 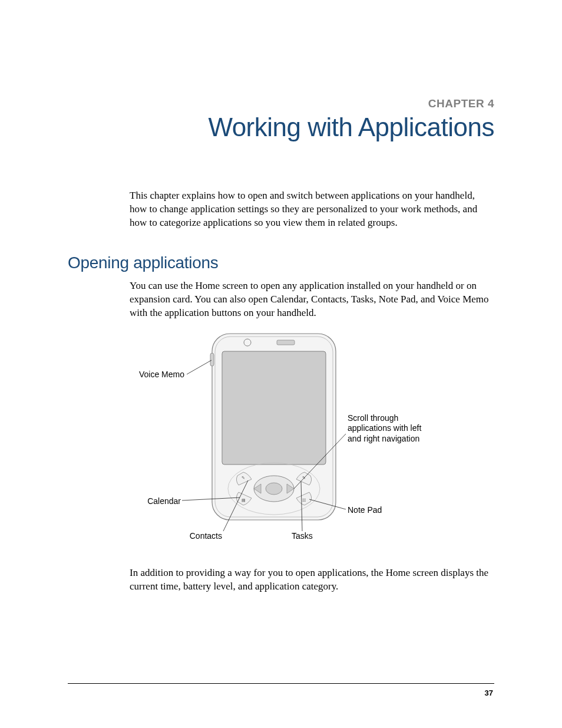 What do you see at coordinates (281, 263) in the screenshot?
I see `section-heading: Opening applications` at bounding box center [281, 263].